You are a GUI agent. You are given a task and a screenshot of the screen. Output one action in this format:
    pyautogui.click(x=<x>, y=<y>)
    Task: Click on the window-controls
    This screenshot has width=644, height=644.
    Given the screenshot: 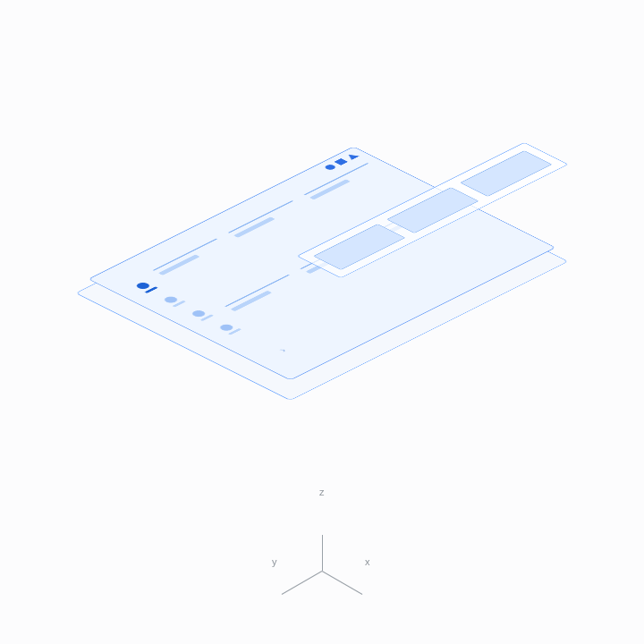 What is the action you would take?
    pyautogui.click(x=341, y=162)
    